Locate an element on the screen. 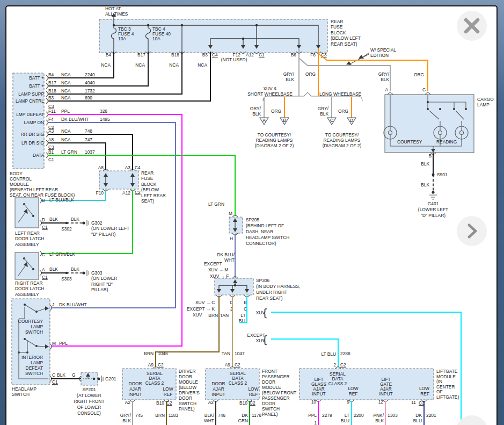 The width and height of the screenshot is (504, 425). bcm-circuit: 690 is located at coordinates (89, 98).